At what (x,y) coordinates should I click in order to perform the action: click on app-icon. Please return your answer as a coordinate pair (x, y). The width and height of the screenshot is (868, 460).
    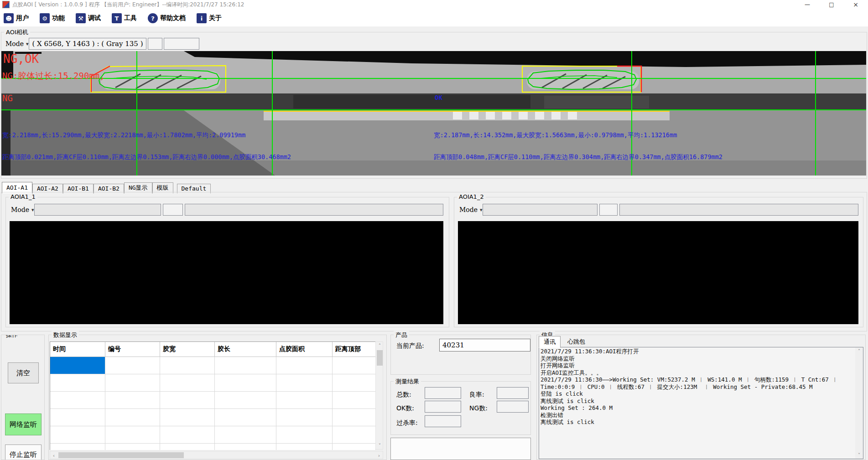
    Looking at the image, I should click on (6, 5).